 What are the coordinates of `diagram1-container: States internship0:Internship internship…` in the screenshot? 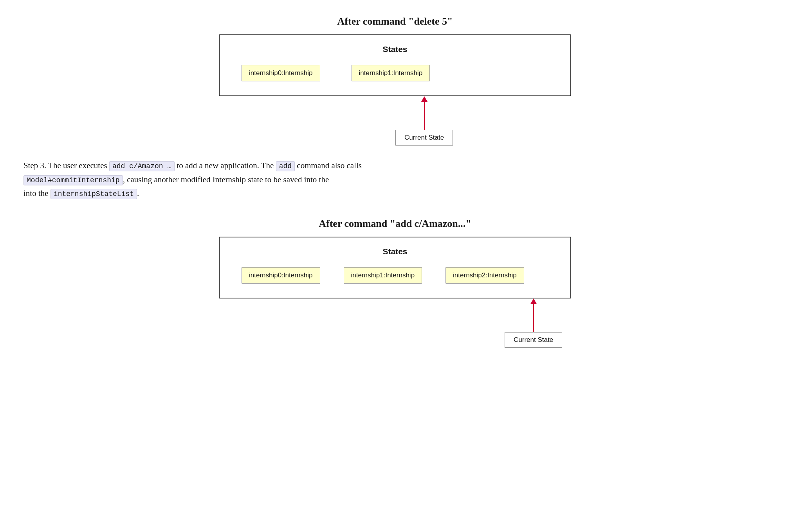 It's located at (395, 65).